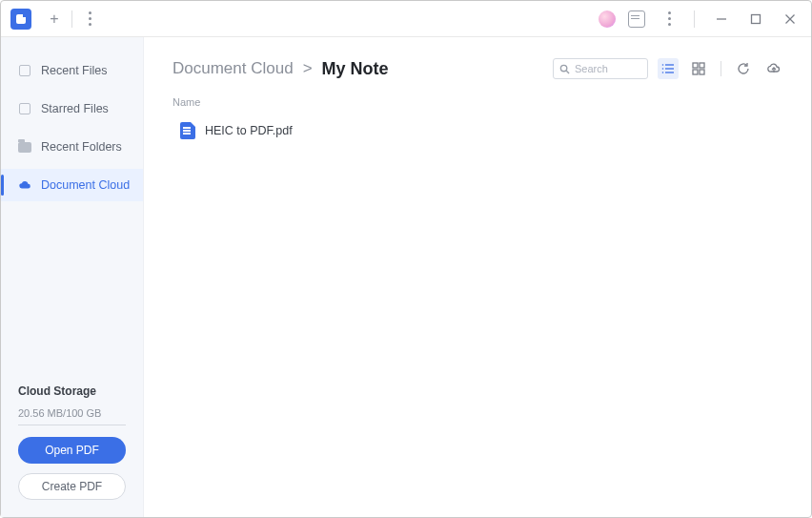  I want to click on breadcrumb-root: Document Cloud, so click(233, 69).